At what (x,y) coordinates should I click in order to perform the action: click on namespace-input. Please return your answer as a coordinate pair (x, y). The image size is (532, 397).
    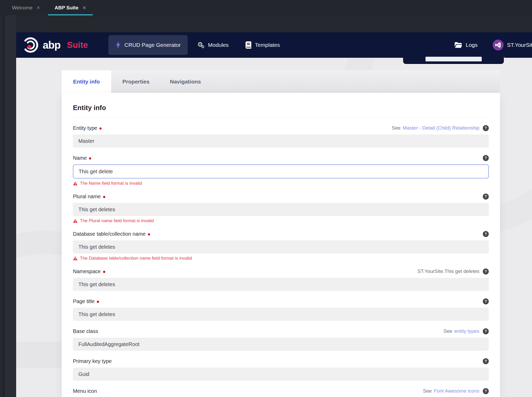
    Looking at the image, I should click on (281, 284).